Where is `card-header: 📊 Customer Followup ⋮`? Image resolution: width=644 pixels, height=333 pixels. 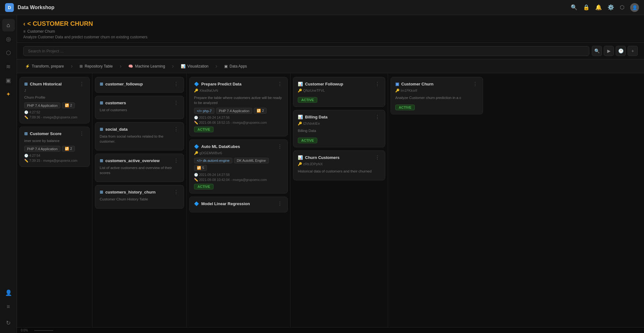
card-header: 📊 Customer Followup ⋮ is located at coordinates (339, 84).